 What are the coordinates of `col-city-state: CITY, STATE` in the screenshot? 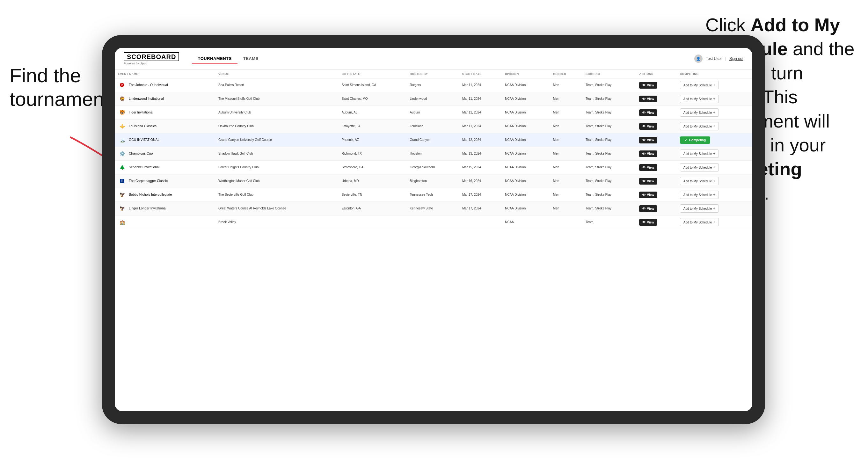 It's located at (373, 74).